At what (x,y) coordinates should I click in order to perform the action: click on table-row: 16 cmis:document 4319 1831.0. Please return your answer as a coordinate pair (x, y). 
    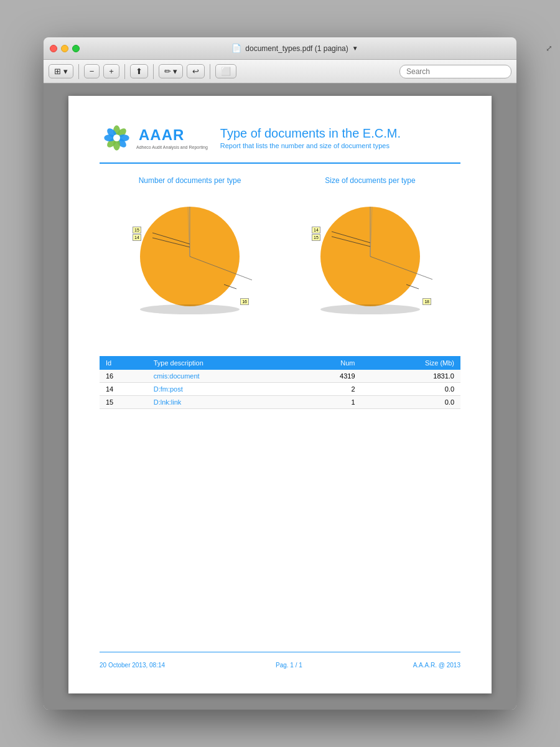
    Looking at the image, I should click on (280, 376).